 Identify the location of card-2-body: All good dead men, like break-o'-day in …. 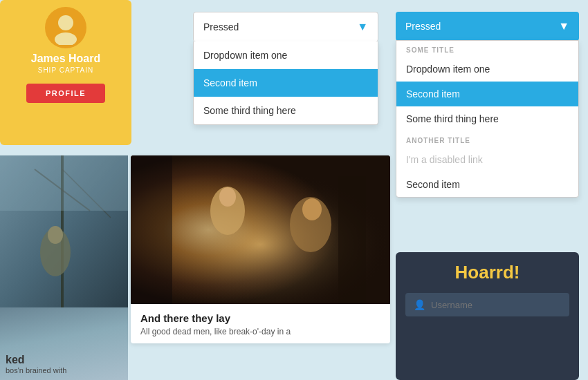
(260, 332).